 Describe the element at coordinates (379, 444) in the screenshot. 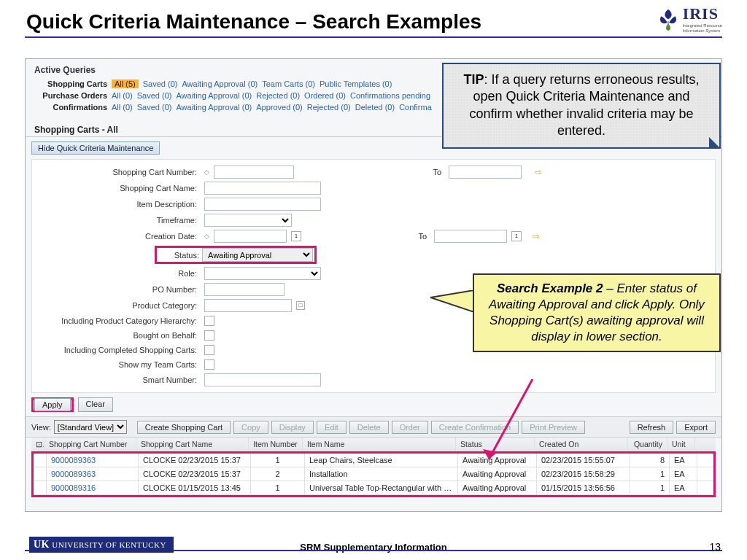

I see `col-item-name: Item Name` at that location.